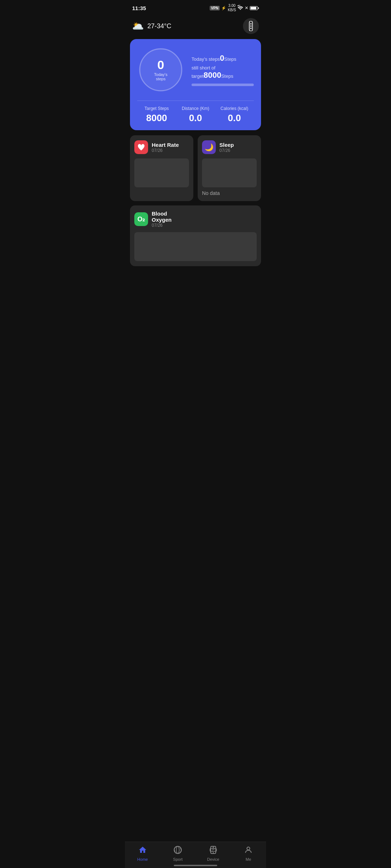 This screenshot has height=868, width=391. I want to click on health-cards-grid: Heart Rate 07/26 🌙 Sleep 07/26 No data, so click(196, 168).